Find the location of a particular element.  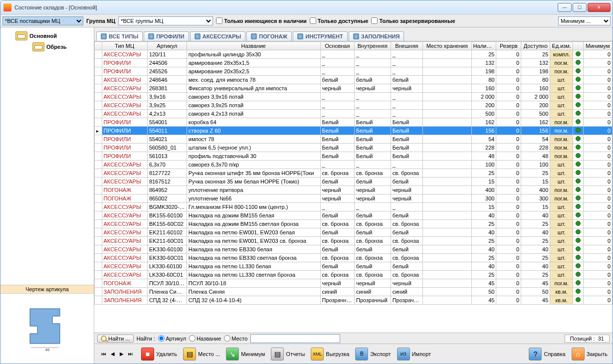

tab-аксессуары: АКСЕССУАРЫ is located at coordinates (218, 36).